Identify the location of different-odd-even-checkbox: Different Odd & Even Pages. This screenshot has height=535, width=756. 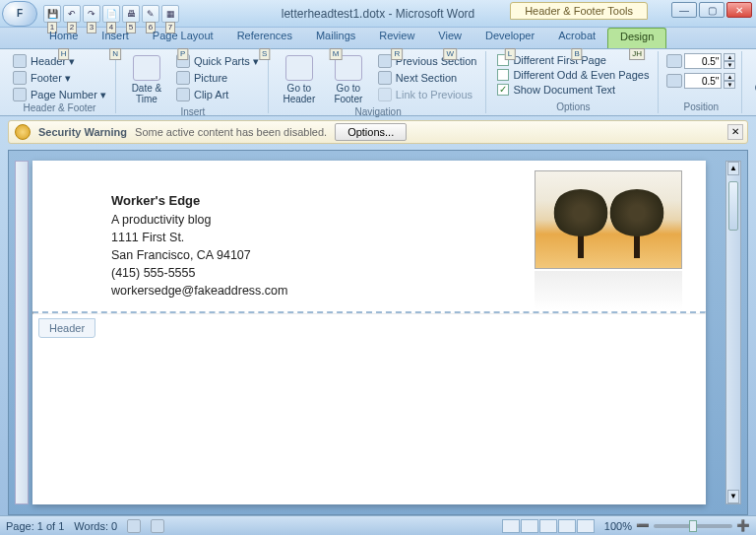
(573, 75).